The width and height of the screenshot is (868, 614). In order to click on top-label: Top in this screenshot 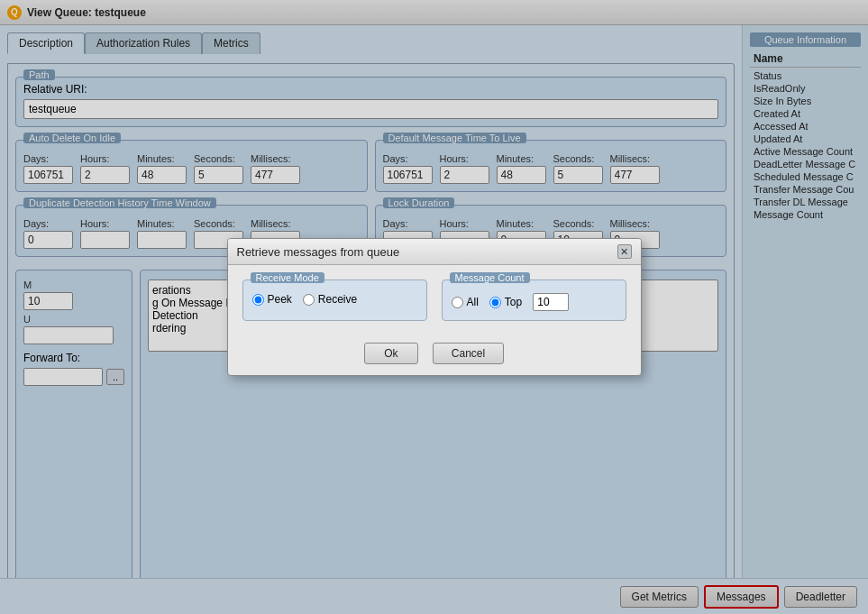, I will do `click(514, 302)`.